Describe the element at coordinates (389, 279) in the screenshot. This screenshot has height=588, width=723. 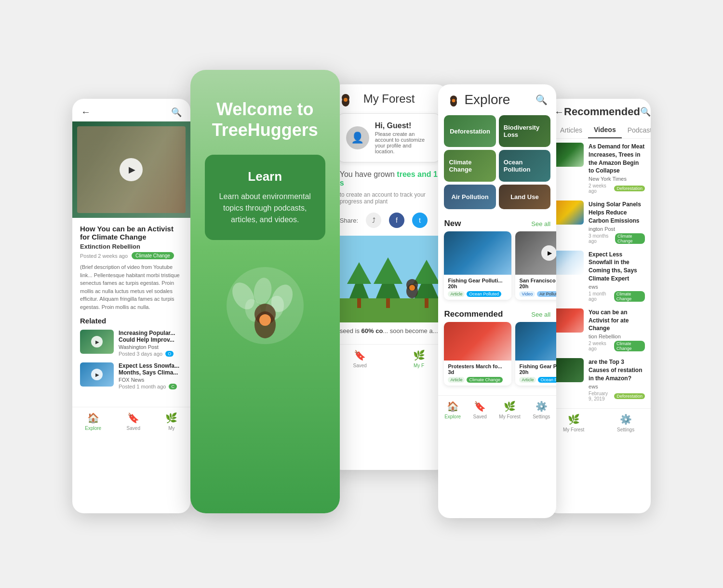
I see `forest-illustration` at that location.